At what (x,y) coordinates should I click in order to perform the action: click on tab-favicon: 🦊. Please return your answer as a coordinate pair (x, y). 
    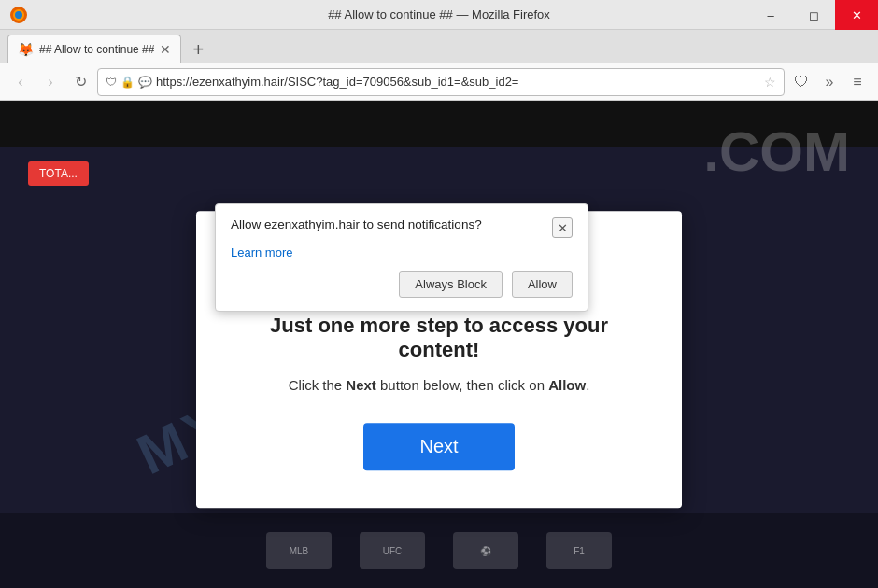
    Looking at the image, I should click on (26, 49).